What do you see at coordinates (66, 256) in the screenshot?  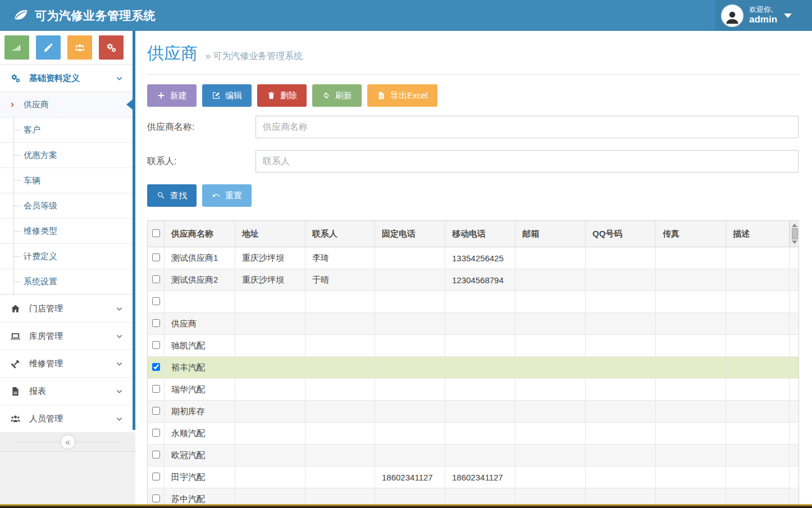 I see `sidebar-item-billing-defs: 计费定义` at bounding box center [66, 256].